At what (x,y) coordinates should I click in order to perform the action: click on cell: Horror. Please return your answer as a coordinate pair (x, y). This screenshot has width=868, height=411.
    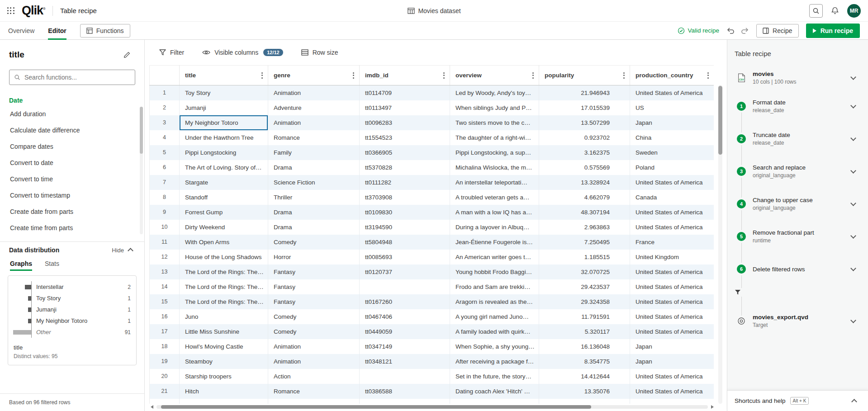
    Looking at the image, I should click on (314, 257).